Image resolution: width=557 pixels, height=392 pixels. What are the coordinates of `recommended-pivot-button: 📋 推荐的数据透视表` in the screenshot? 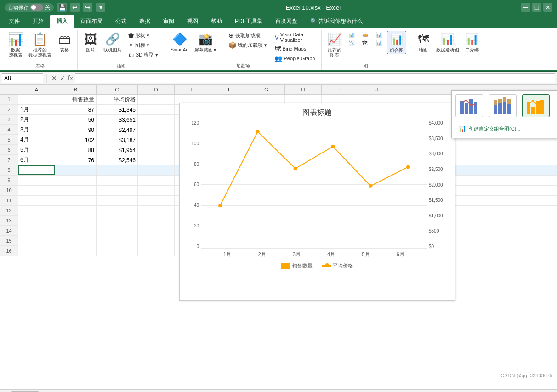 It's located at (40, 45).